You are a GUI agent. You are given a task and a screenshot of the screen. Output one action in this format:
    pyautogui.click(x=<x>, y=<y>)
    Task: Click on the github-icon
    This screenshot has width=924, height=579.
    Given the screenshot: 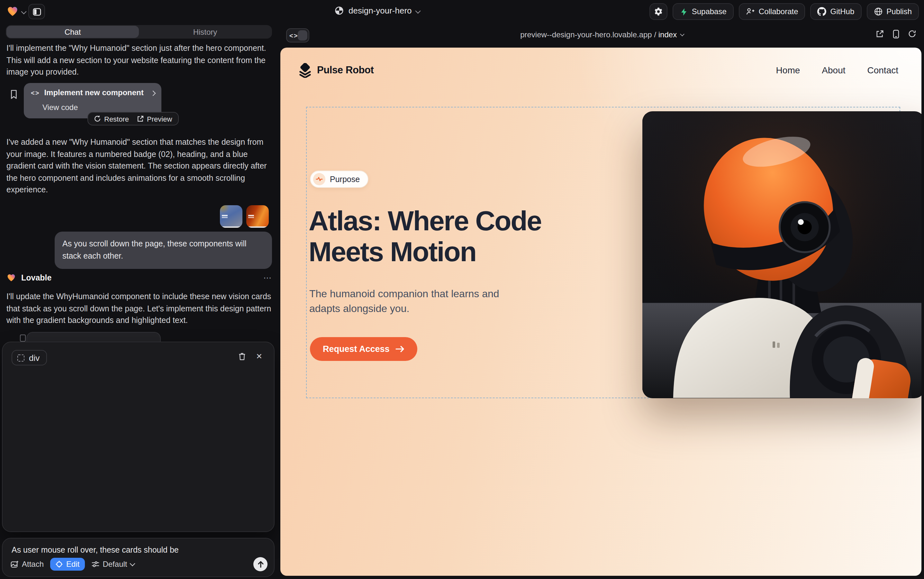 What is the action you would take?
    pyautogui.click(x=822, y=11)
    